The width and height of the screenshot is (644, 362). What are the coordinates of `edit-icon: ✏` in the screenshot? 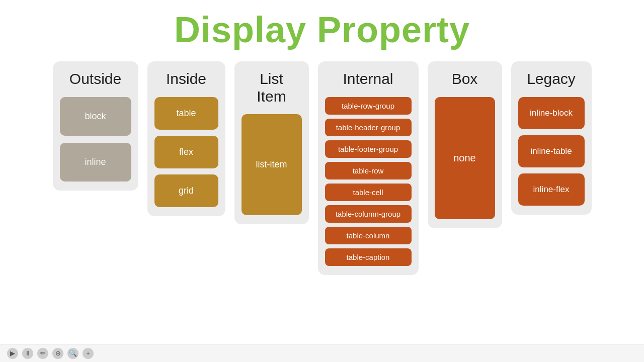 It's located at (43, 353).